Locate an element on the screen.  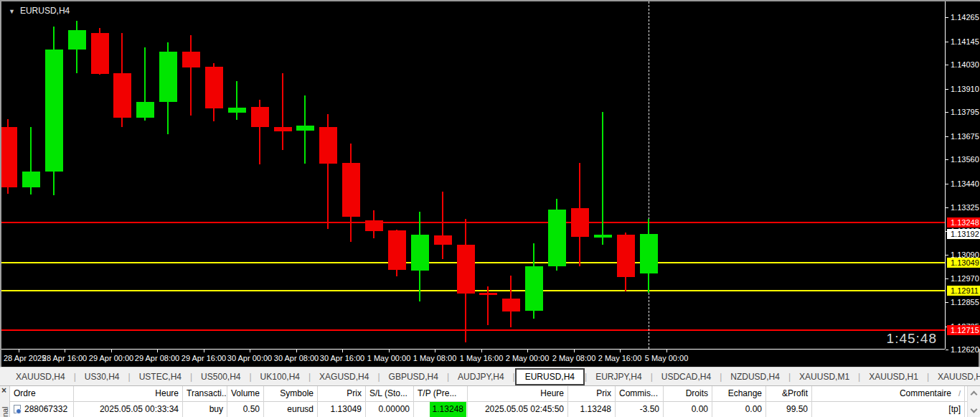
column-header-9: Prix is located at coordinates (592, 394).